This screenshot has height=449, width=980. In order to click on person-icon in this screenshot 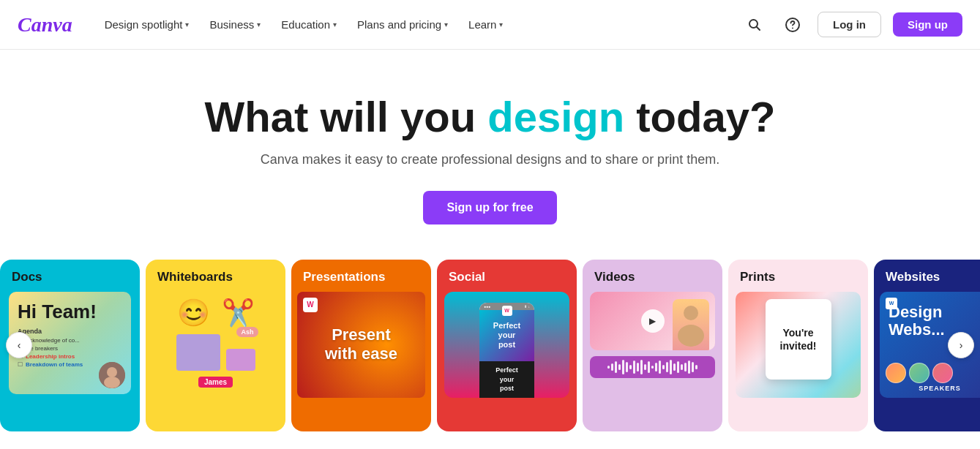, I will do `click(691, 325)`.